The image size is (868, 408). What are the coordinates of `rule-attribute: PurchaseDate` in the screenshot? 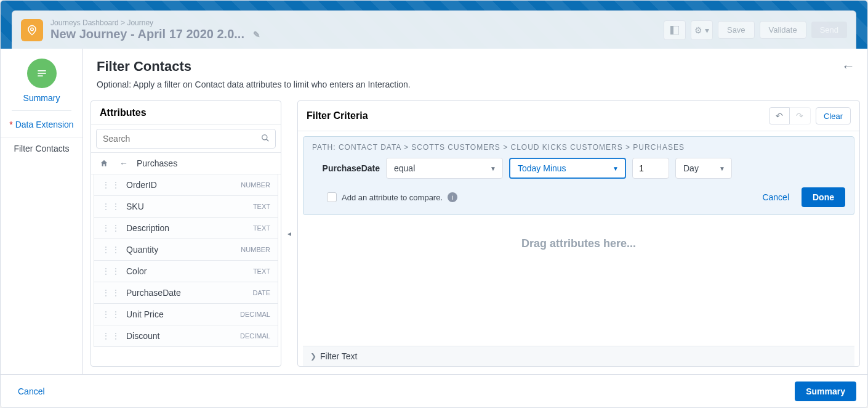 It's located at (346, 168).